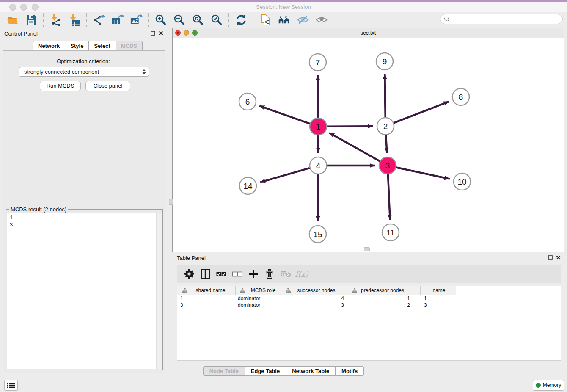 The width and height of the screenshot is (567, 392). Describe the element at coordinates (317, 290) in the screenshot. I see `column-header-successor-nodes: successor nodes` at that location.